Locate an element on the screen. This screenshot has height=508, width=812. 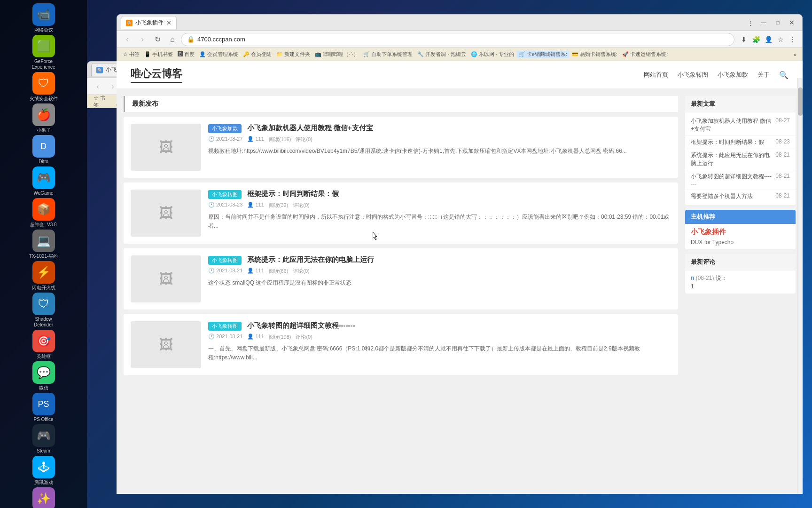
nav-about: 关于 is located at coordinates (764, 75).